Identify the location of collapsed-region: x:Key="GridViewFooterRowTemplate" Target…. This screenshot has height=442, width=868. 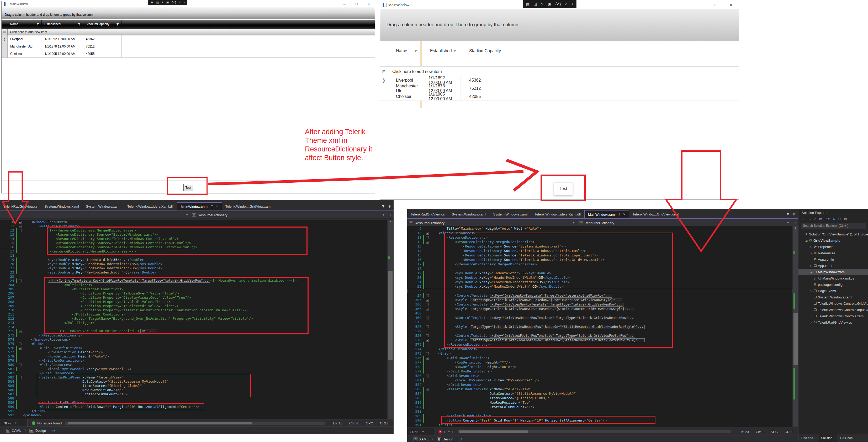
(563, 336).